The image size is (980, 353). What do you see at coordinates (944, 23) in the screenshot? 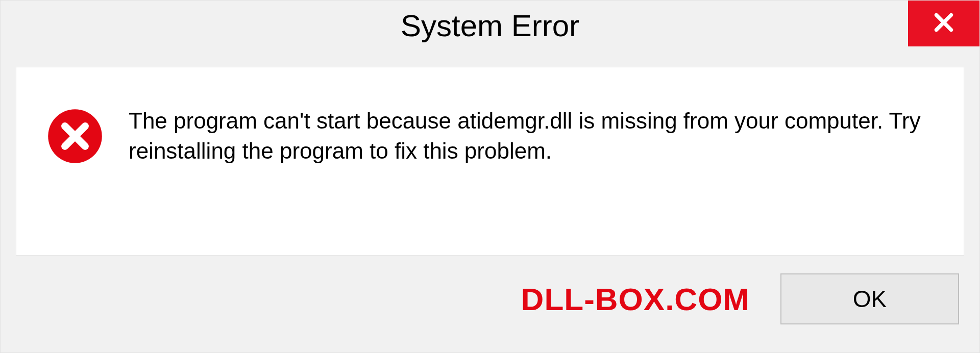
I see `close-icon` at bounding box center [944, 23].